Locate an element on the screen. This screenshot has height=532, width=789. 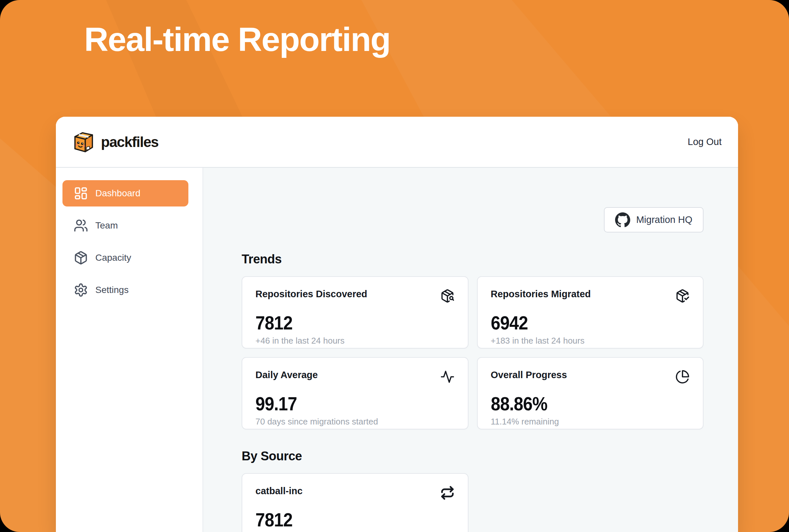
gear-icon is located at coordinates (81, 290).